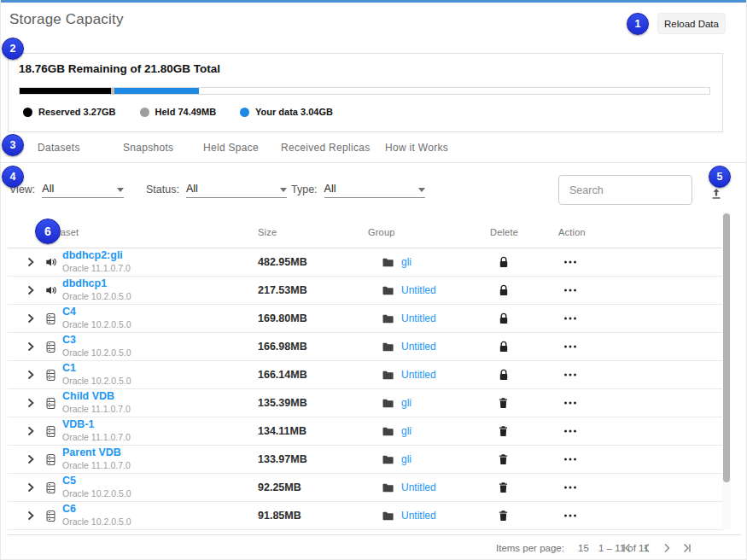  What do you see at coordinates (277, 112) in the screenshot?
I see `legend-label: Your data` at bounding box center [277, 112].